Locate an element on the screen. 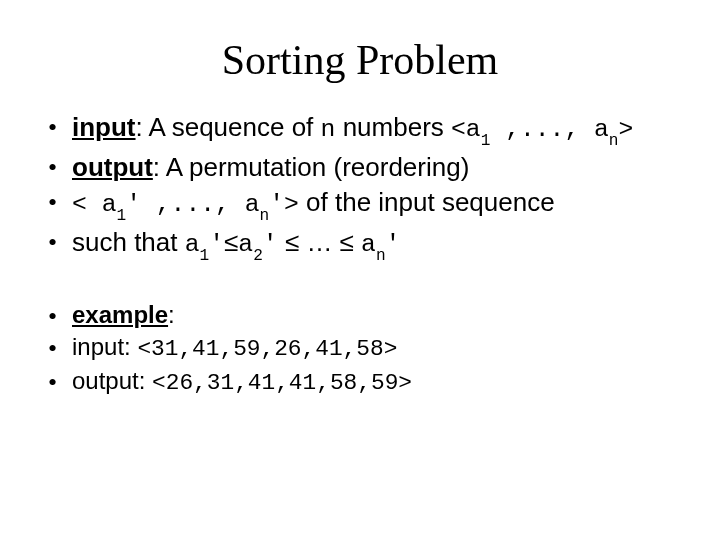 The width and height of the screenshot is (720, 540). bullet-input: input: A sequence of n numbers <a1 ,...,… is located at coordinates (362, 130).